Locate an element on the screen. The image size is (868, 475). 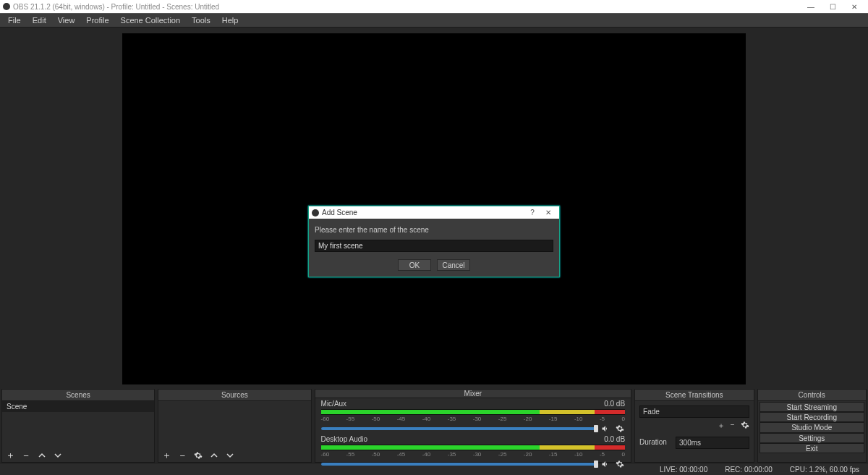
transition-duration-input: 300ms is located at coordinates (712, 443).